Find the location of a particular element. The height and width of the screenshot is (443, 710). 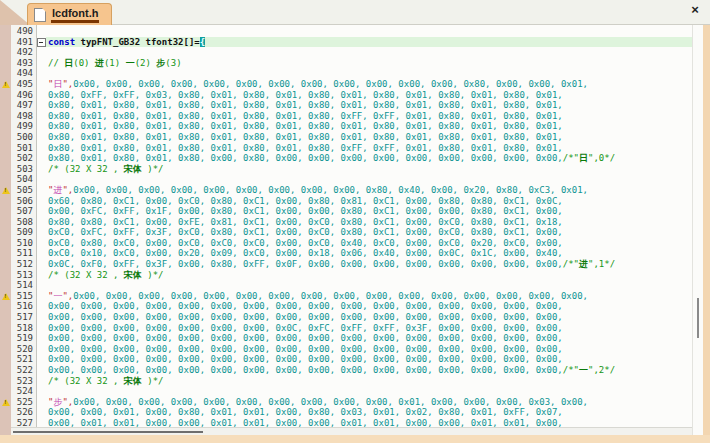

code-line: 490 is located at coordinates (346, 32).